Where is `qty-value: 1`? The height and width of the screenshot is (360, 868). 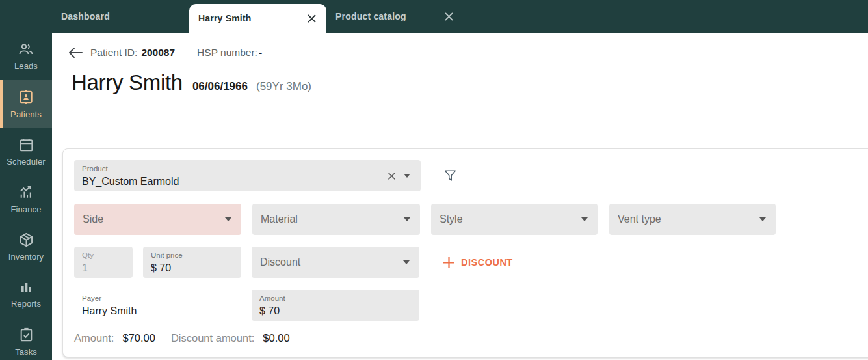 qty-value: 1 is located at coordinates (103, 268).